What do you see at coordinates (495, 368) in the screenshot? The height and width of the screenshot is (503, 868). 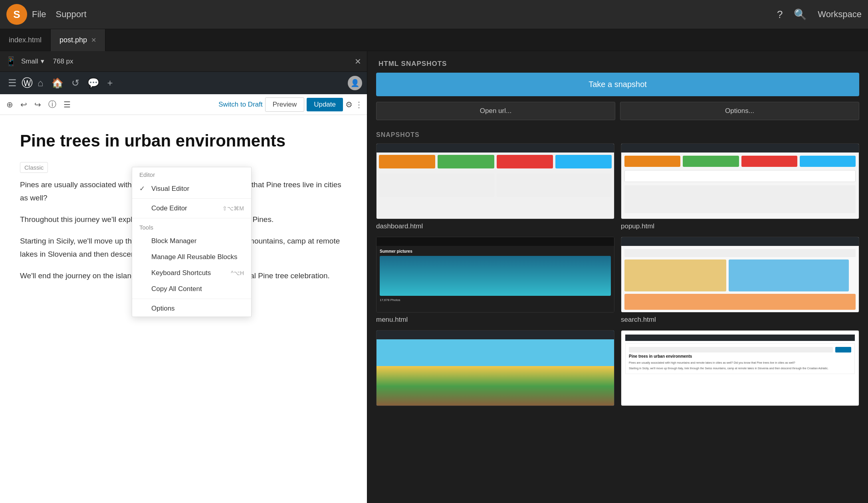 I see `snapshot-beach-thumb` at bounding box center [495, 368].